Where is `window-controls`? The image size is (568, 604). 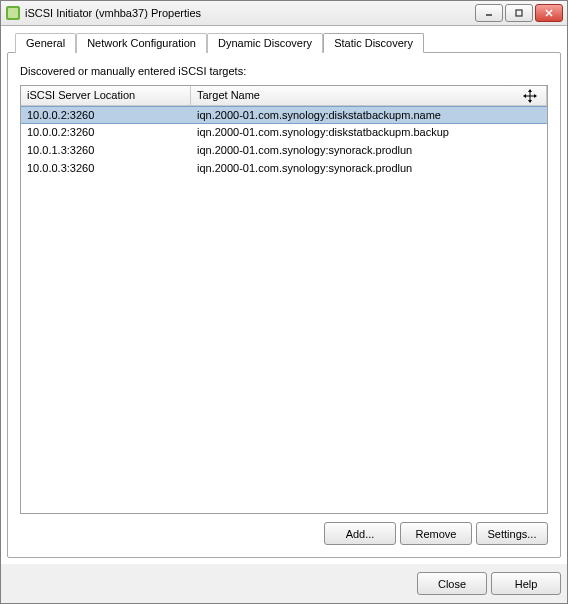
window-controls is located at coordinates (519, 13).